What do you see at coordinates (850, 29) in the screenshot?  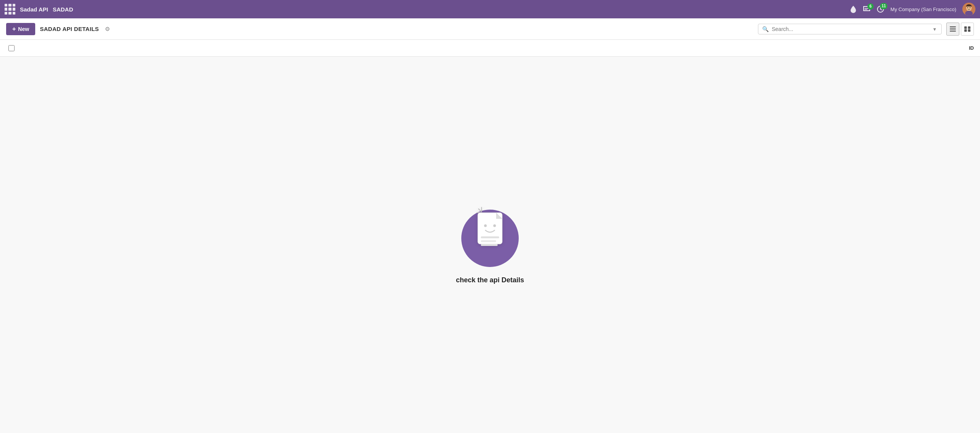 I see `search-bar: 🔍 ▾` at bounding box center [850, 29].